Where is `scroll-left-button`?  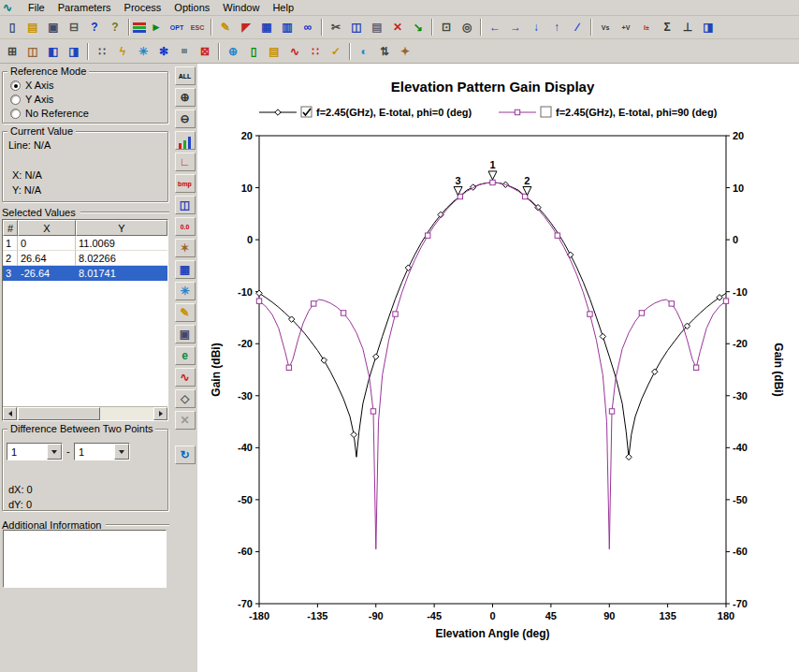 scroll-left-button is located at coordinates (9, 414).